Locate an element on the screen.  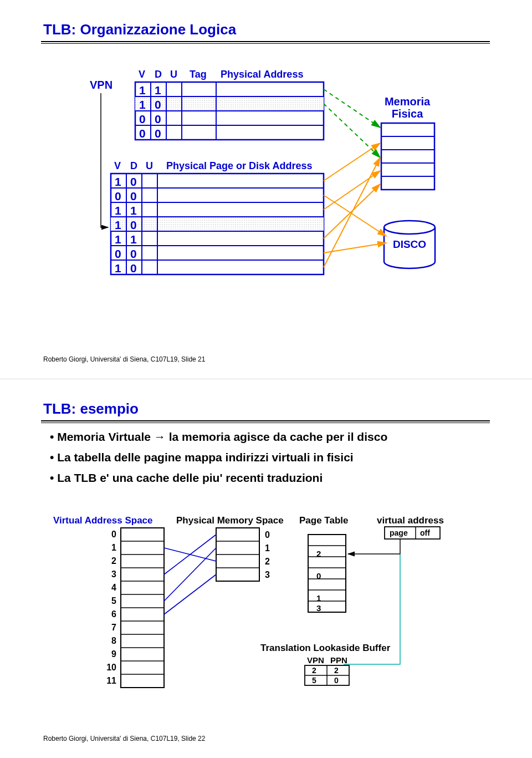
svg-text: 9 is located at coordinates (114, 654).